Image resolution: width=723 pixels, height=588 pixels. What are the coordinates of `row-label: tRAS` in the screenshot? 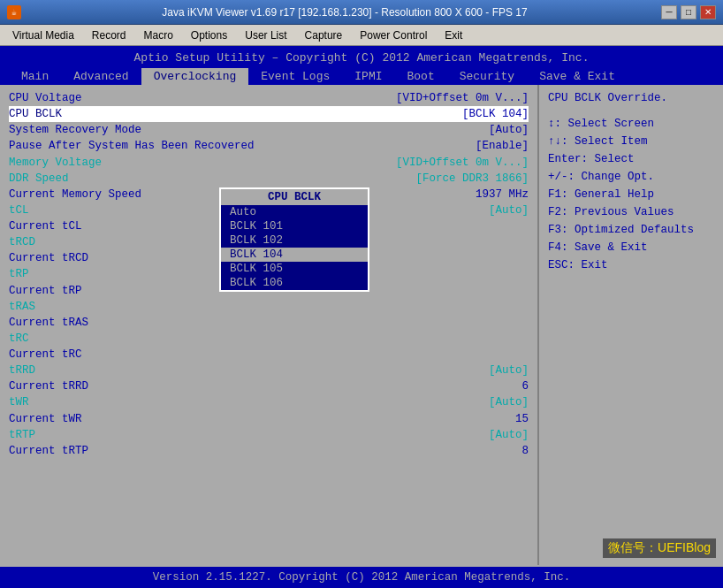 It's located at (22, 307).